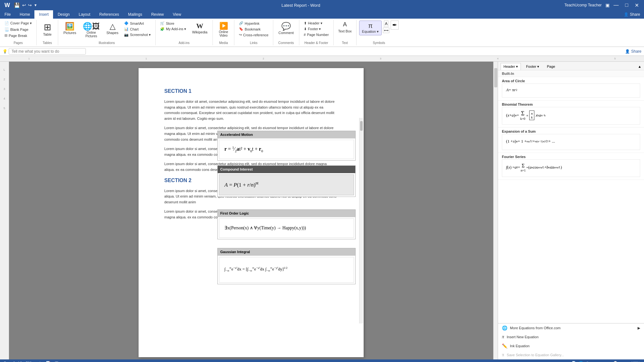 Image resolution: width=644 pixels, height=362 pixels. What do you see at coordinates (286, 28) in the screenshot?
I see `comment-btn: 💬 Comment` at bounding box center [286, 28].